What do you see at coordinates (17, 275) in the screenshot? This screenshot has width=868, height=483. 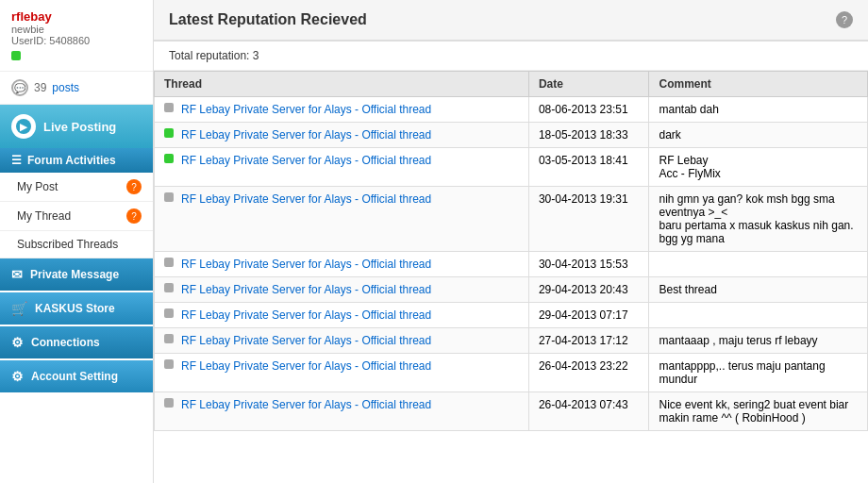 I see `private-message-icon: ✉` at bounding box center [17, 275].